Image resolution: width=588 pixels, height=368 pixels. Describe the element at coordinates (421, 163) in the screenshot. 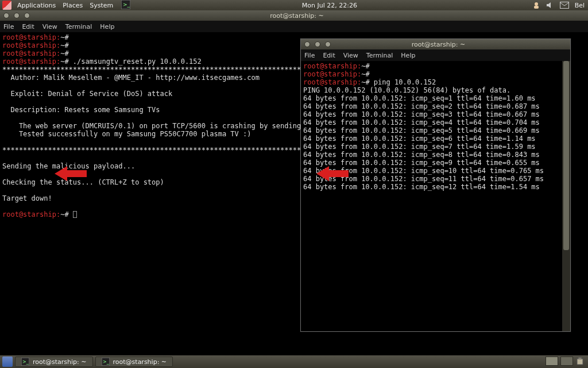

I see `ping-line: 64 bytes from 10.0.0.152: icmp_seq=9 ttl…` at that location.